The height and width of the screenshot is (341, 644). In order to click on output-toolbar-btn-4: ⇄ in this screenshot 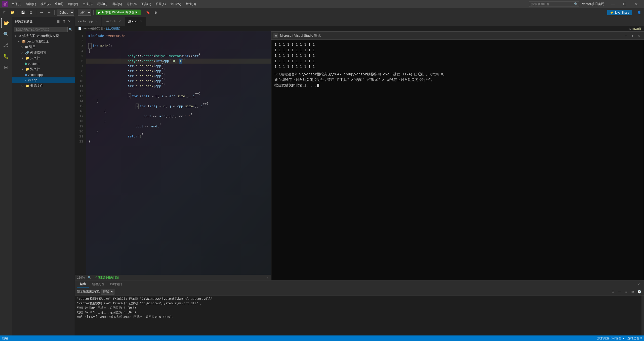, I will do `click(633, 292)`.